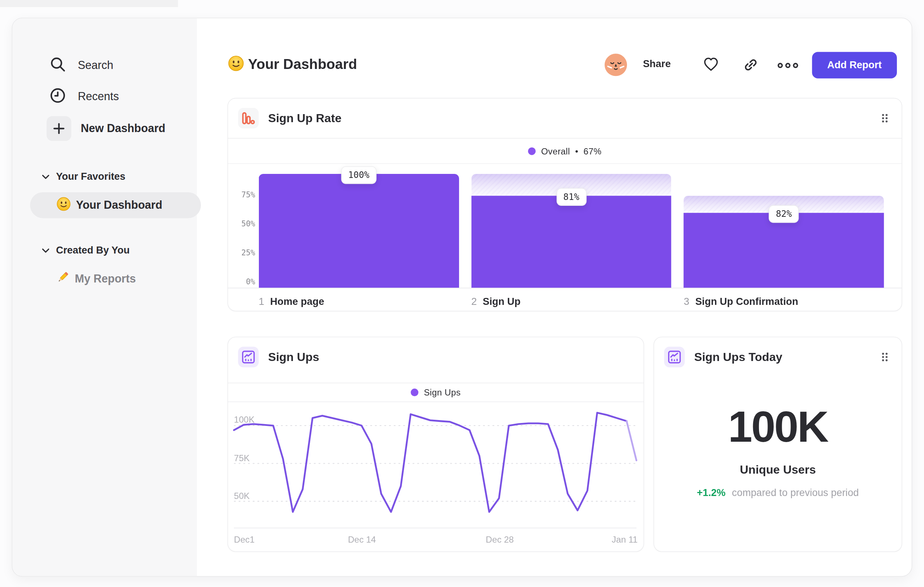 This screenshot has height=587, width=924. I want to click on avatar, so click(615, 65).